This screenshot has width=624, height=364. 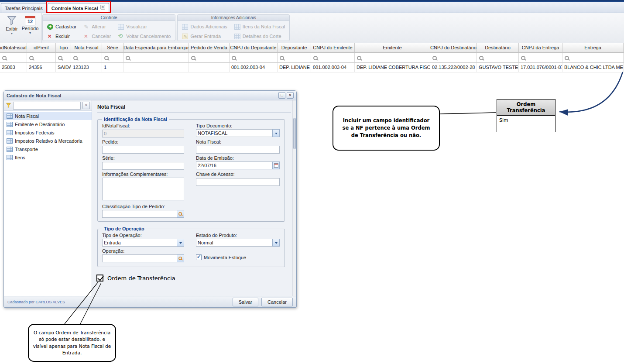 What do you see at coordinates (86, 27) in the screenshot?
I see `edit-icon` at bounding box center [86, 27].